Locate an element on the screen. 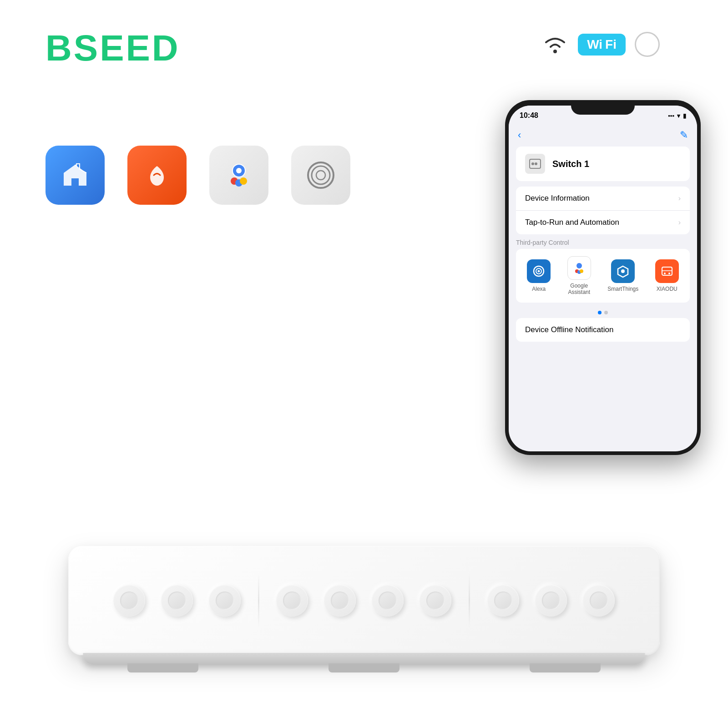 The image size is (728, 728). device-header: Switch 1 is located at coordinates (603, 164).